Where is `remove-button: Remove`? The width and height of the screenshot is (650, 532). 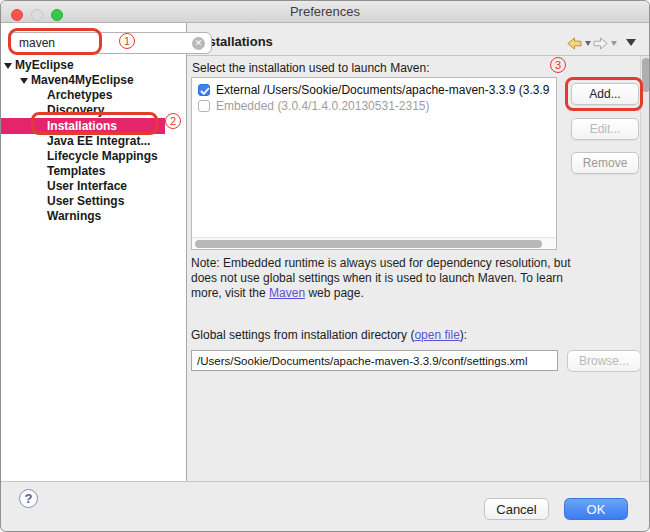 remove-button: Remove is located at coordinates (605, 163).